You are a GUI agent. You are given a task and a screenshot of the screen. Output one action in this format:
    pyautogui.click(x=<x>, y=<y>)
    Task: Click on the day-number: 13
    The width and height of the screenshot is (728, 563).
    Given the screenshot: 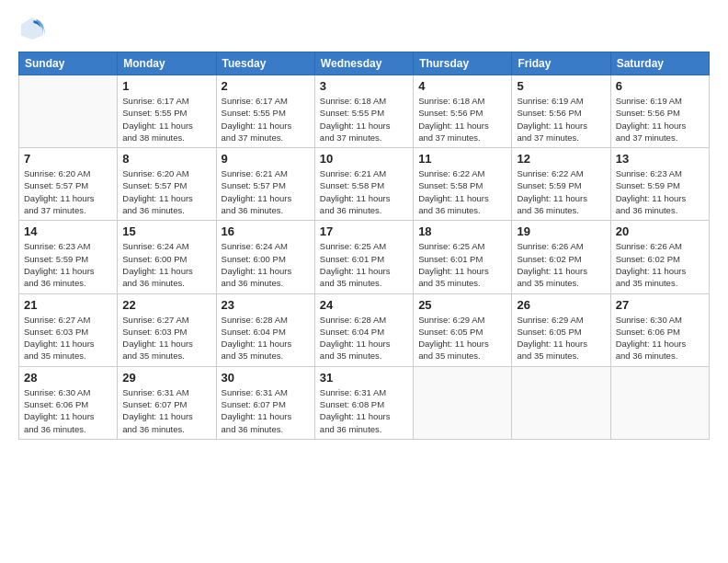 What is the action you would take?
    pyautogui.click(x=660, y=158)
    